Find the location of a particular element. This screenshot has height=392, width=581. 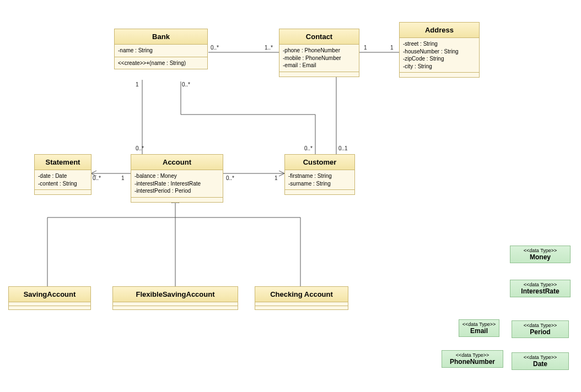

datatype-date: <<data Type>> Date is located at coordinates (540, 361).